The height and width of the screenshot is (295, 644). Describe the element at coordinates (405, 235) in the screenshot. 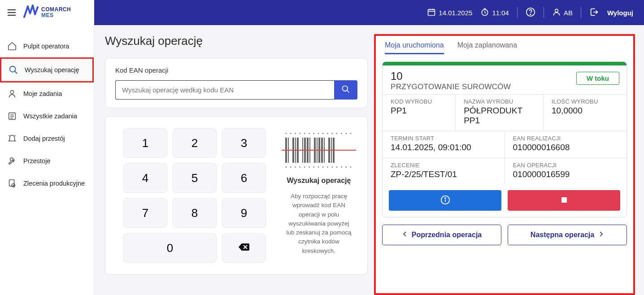

I see `chevron-left-icon` at that location.